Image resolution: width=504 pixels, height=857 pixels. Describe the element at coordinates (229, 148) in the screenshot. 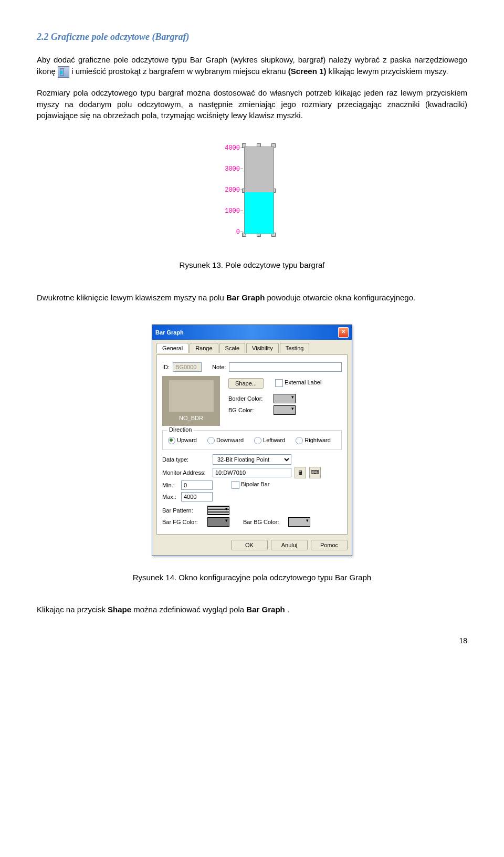

I see `bargraf-tick-label: 4000` at that location.